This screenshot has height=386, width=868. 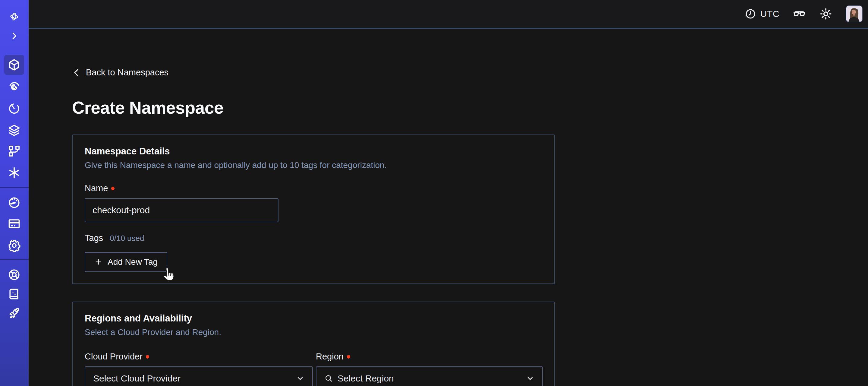 I want to click on branch-icon, so click(x=14, y=151).